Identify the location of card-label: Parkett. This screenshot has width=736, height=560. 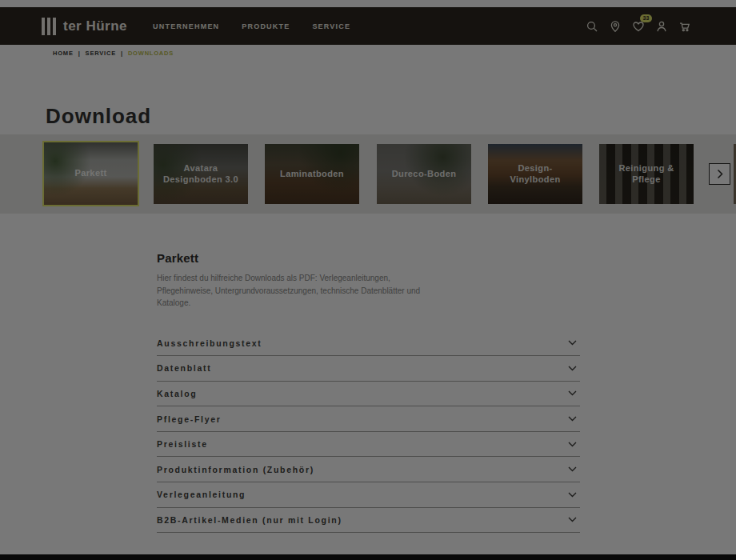
(91, 174).